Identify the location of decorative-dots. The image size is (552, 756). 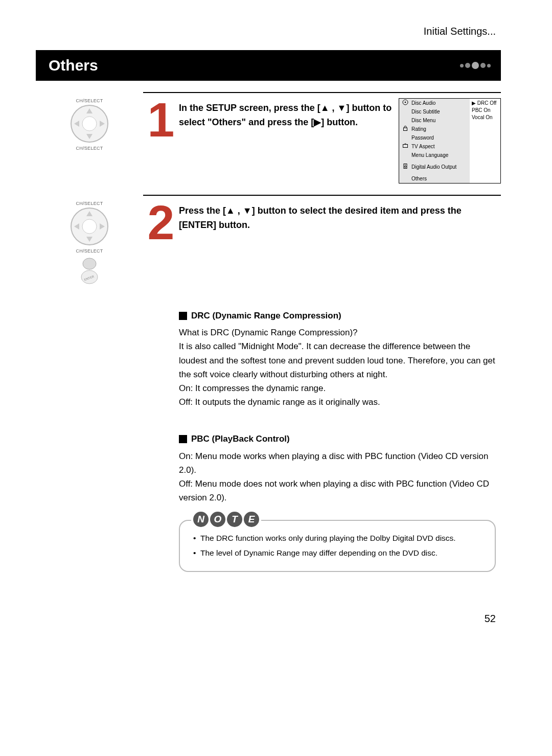
(475, 65).